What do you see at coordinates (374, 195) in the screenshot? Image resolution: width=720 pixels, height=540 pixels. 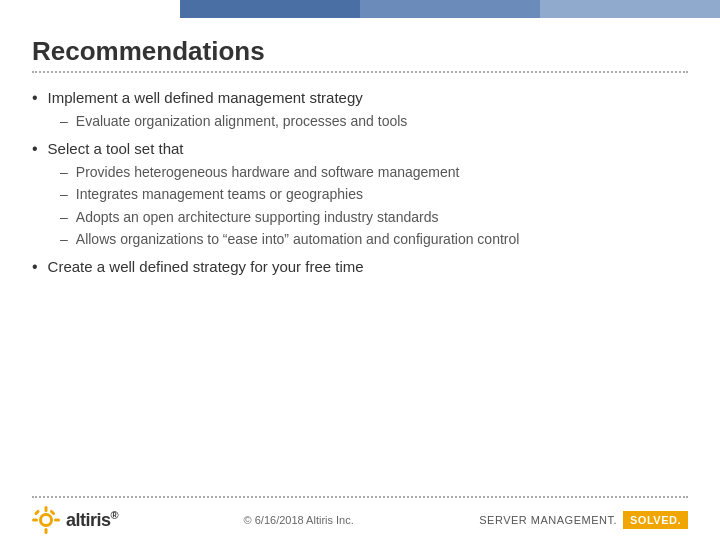 I see `sub-item-2-2: – Integrates management teams or geograp…` at bounding box center [374, 195].